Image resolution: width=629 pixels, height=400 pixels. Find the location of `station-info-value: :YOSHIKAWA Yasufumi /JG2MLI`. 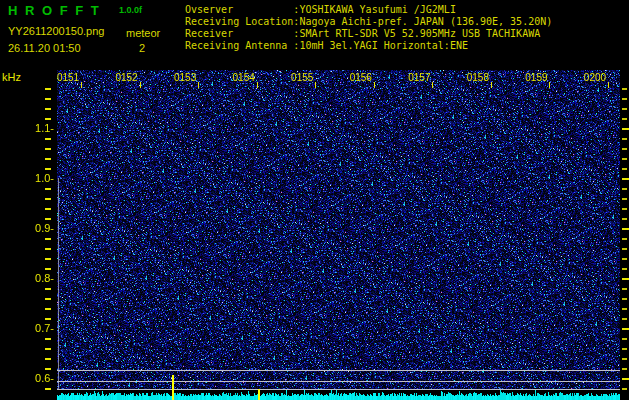

station-info-value: :YOSHIKAWA Yasufumi /JG2MLI is located at coordinates (374, 10).